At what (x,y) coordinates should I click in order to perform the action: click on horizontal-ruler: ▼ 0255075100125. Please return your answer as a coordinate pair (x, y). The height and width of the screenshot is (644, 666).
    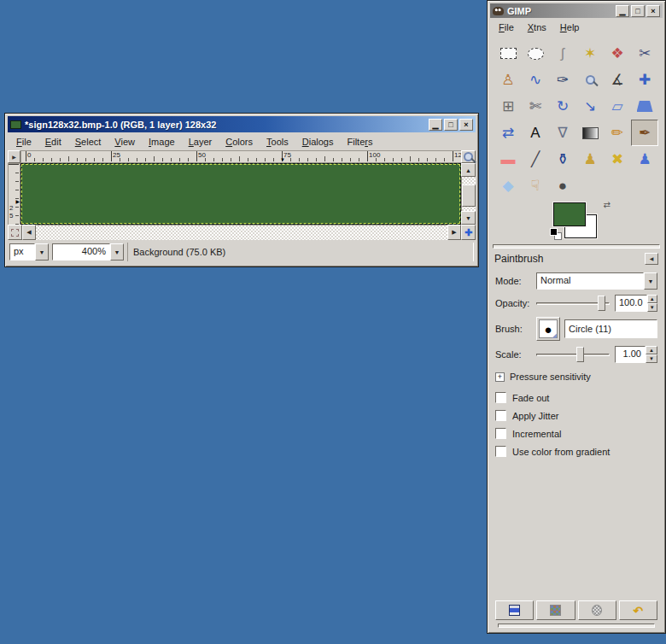
    Looking at the image, I should click on (241, 157).